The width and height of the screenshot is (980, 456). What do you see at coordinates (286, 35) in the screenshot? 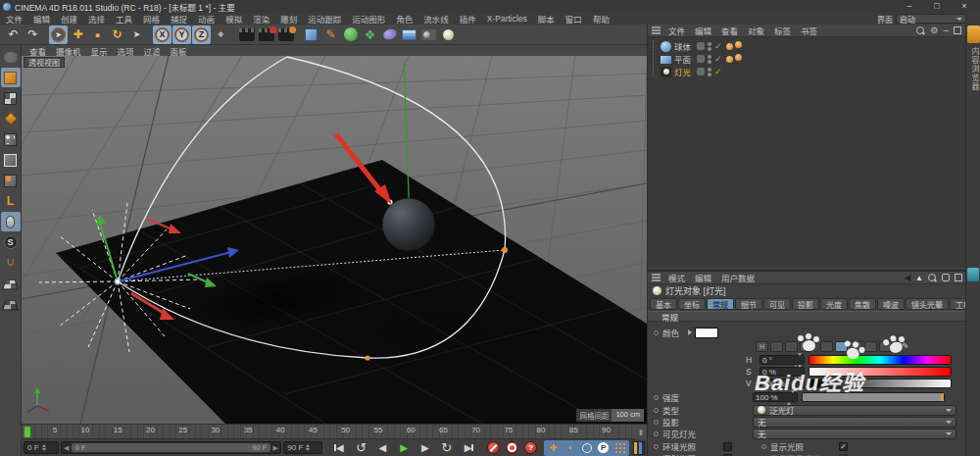
I see `render-settings-button` at bounding box center [286, 35].